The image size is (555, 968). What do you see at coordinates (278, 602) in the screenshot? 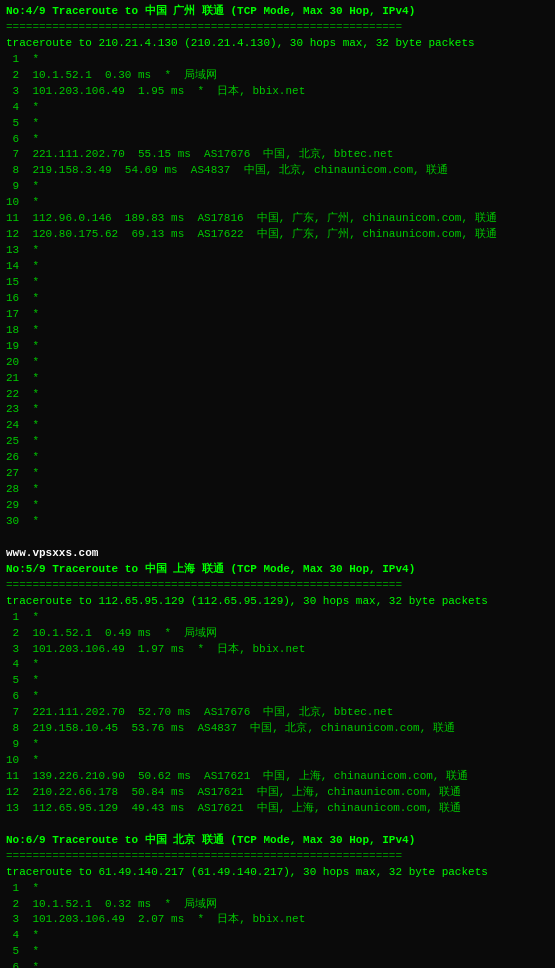
I see `trace-info-line: traceroute to 112.65.95.129 (112.65.95.1…` at bounding box center [278, 602].